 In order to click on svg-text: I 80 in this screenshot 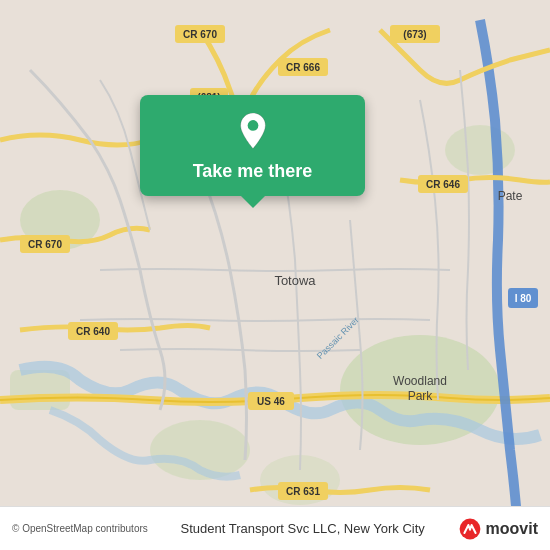, I will do `click(524, 298)`.